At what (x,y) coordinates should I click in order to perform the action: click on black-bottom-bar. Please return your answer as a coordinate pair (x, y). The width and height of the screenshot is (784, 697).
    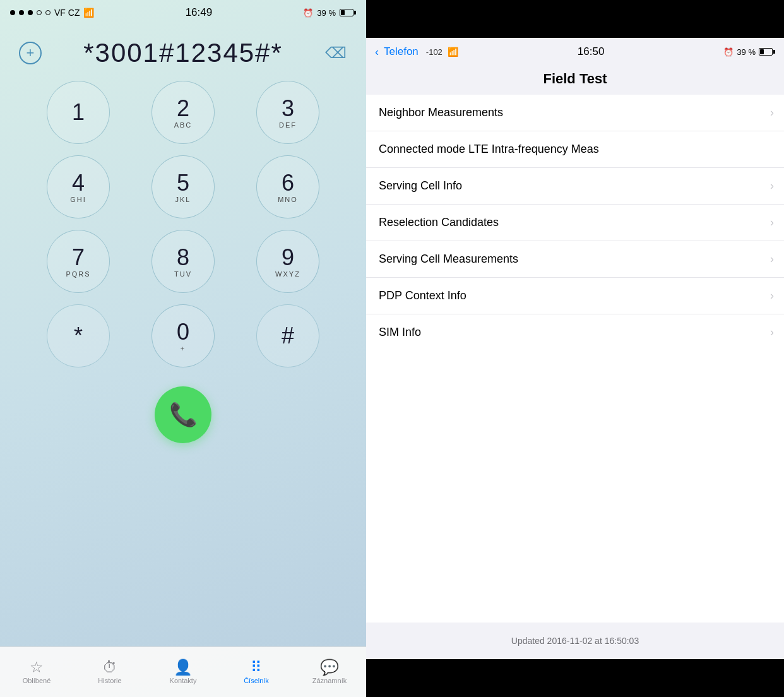
    Looking at the image, I should click on (575, 678).